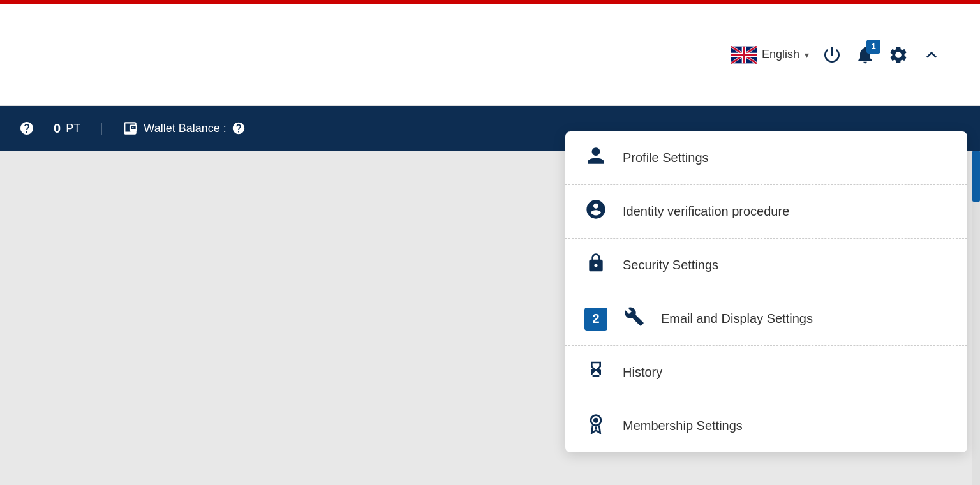  What do you see at coordinates (836, 55) in the screenshot?
I see `header-controls: English ▾ 1` at bounding box center [836, 55].